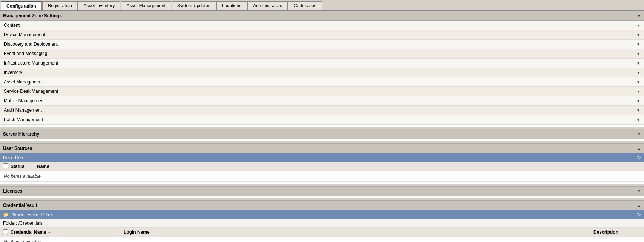  Describe the element at coordinates (23, 110) in the screenshot. I see `row-label: Audit Management` at that location.